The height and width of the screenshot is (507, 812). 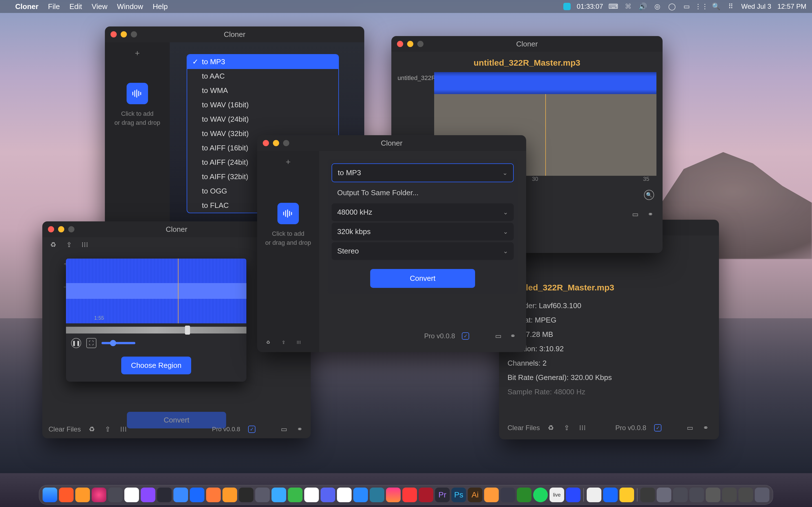 What do you see at coordinates (423, 231) in the screenshot?
I see `bit-rate-select: 320k kbps⌄` at bounding box center [423, 231].